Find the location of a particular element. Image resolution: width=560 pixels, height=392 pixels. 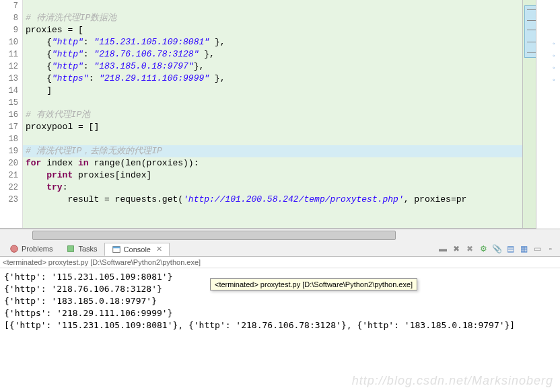

code-line: print proxies[index] is located at coordinates (273, 175).